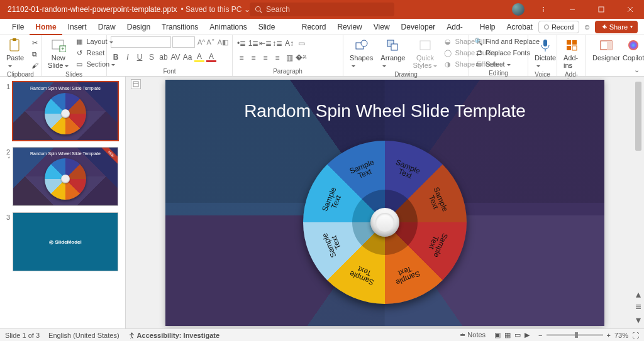 This screenshot has height=341, width=644. I want to click on maximize-button, so click(601, 9).